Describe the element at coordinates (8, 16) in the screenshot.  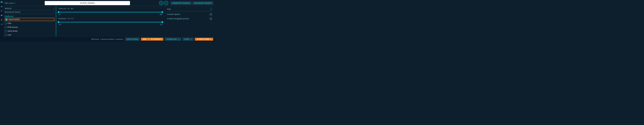
I see `arrow-indicator: ↓` at that location.